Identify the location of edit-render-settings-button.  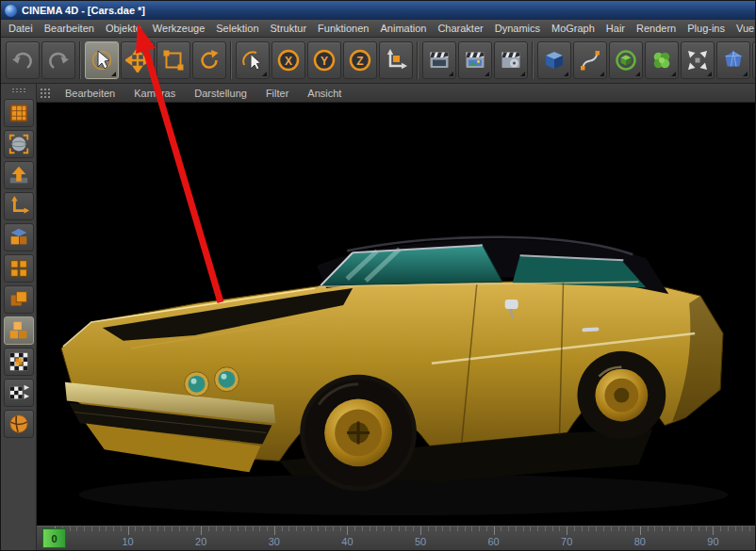
(511, 60).